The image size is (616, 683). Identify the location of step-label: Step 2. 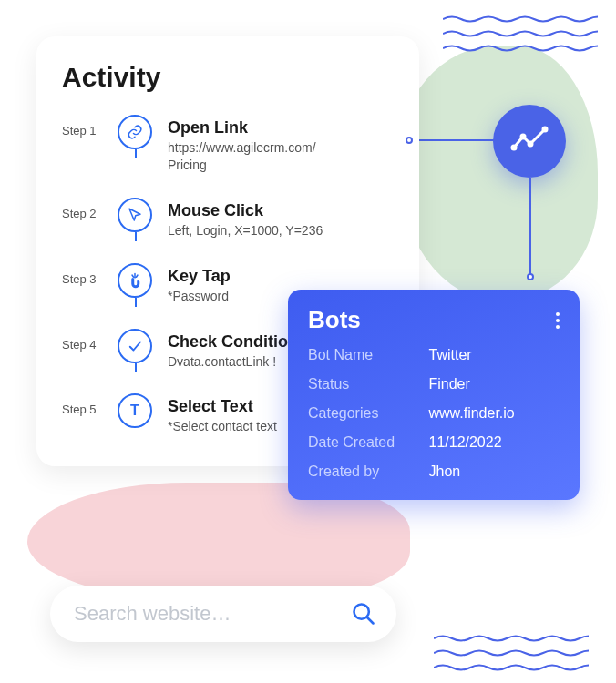
(82, 209).